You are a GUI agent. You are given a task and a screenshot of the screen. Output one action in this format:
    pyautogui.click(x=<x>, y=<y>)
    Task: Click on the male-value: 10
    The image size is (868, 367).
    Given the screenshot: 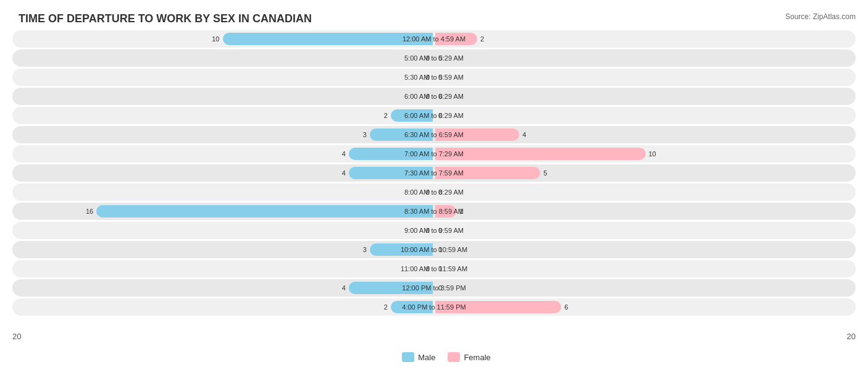 What is the action you would take?
    pyautogui.click(x=214, y=39)
    